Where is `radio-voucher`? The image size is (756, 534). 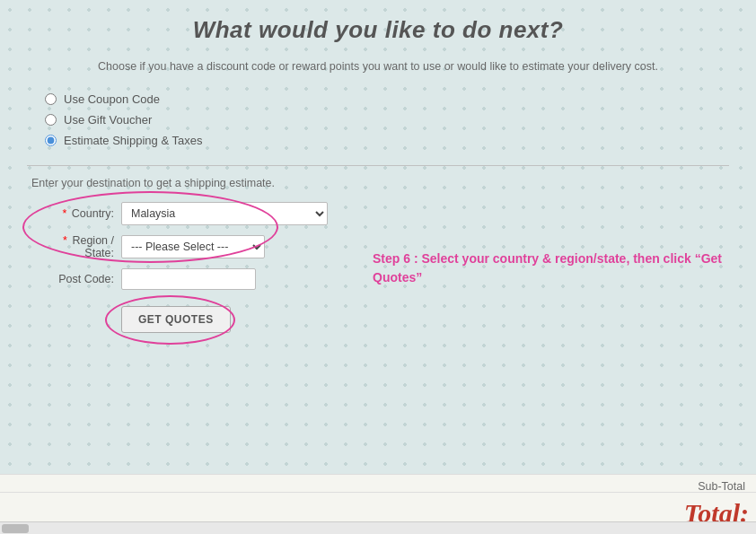
radio-voucher is located at coordinates (50, 120).